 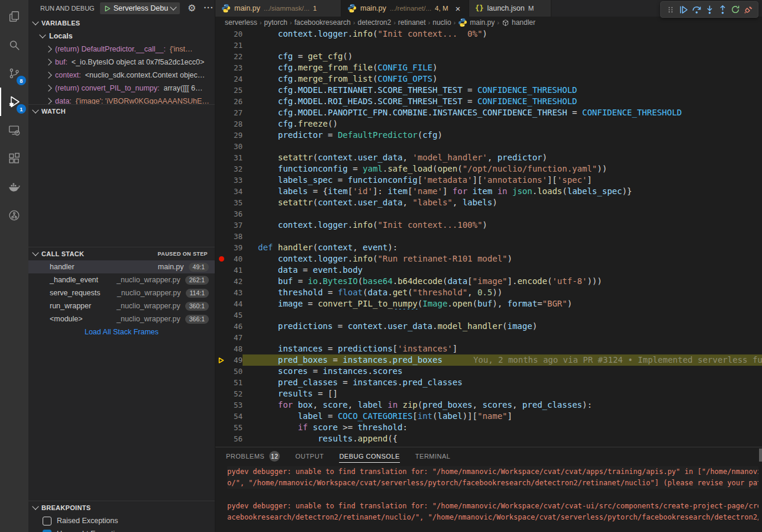 What do you see at coordinates (489, 135) in the screenshot?
I see `code-line: 29 predictor = DefaultPredictor(cfg)` at bounding box center [489, 135].